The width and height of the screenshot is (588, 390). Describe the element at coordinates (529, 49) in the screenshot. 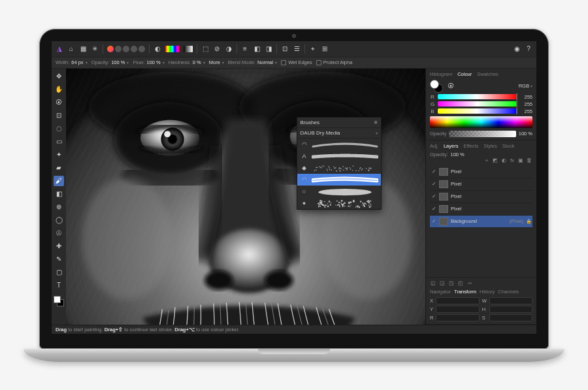

I see `help-icon: ?` at that location.